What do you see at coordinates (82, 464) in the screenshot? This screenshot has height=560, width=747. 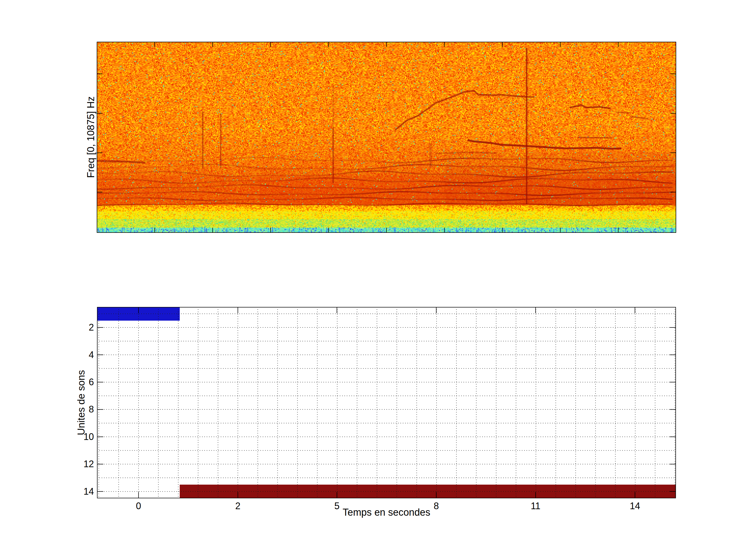 I see `y-tick-label: 12` at bounding box center [82, 464].